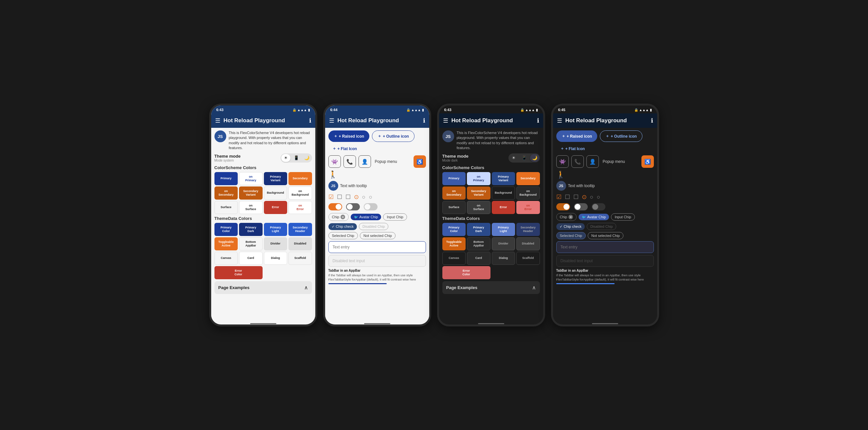  I want to click on checkbox-checked-4: ☑, so click(559, 197).